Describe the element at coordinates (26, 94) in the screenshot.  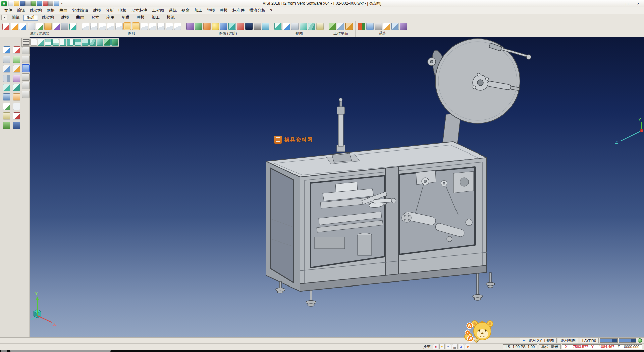
I see `previous-zoom-icon` at that location.